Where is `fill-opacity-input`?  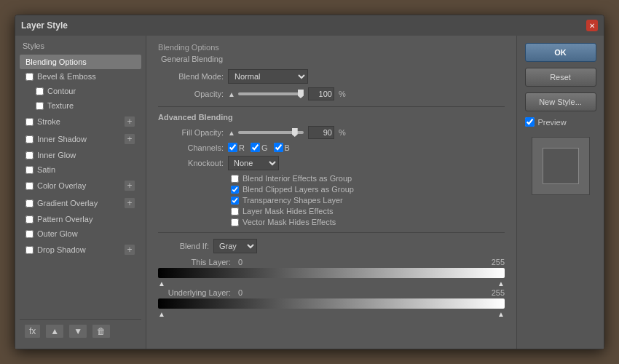
fill-opacity-input is located at coordinates (321, 132).